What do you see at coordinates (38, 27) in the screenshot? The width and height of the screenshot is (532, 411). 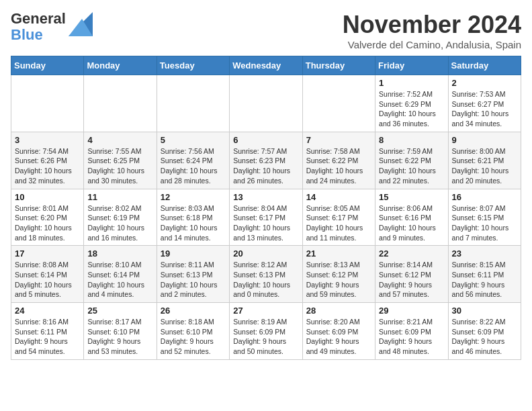 I see `logo-text: GeneralBlue` at bounding box center [38, 27].